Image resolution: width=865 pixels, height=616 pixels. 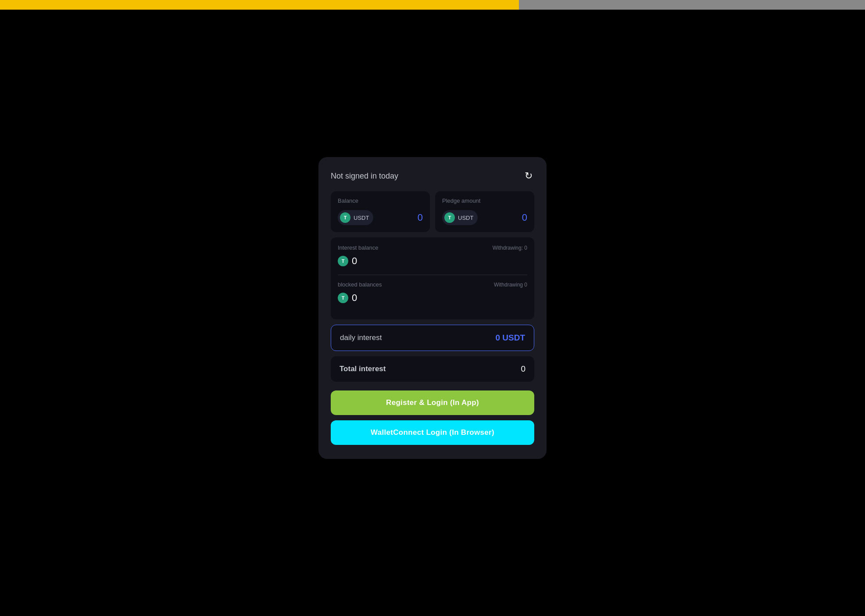 I want to click on balance-tether-icon: T, so click(x=345, y=218).